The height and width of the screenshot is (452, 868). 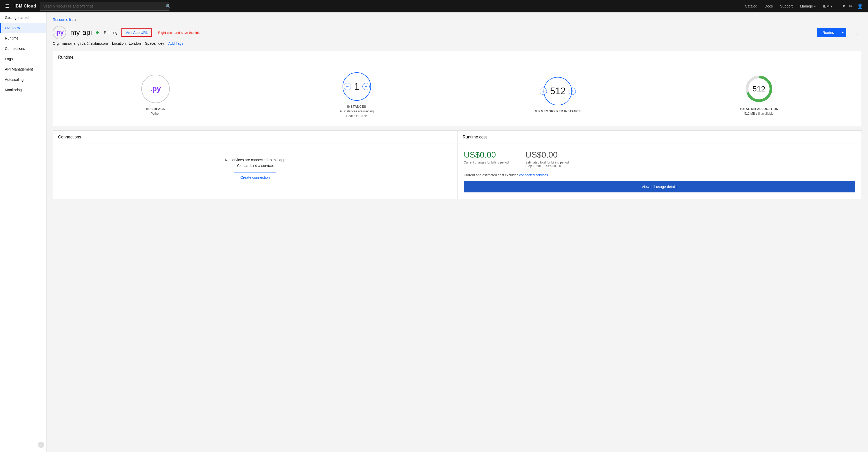 I want to click on buildpack-label: BUILDPACK Python, so click(x=156, y=111).